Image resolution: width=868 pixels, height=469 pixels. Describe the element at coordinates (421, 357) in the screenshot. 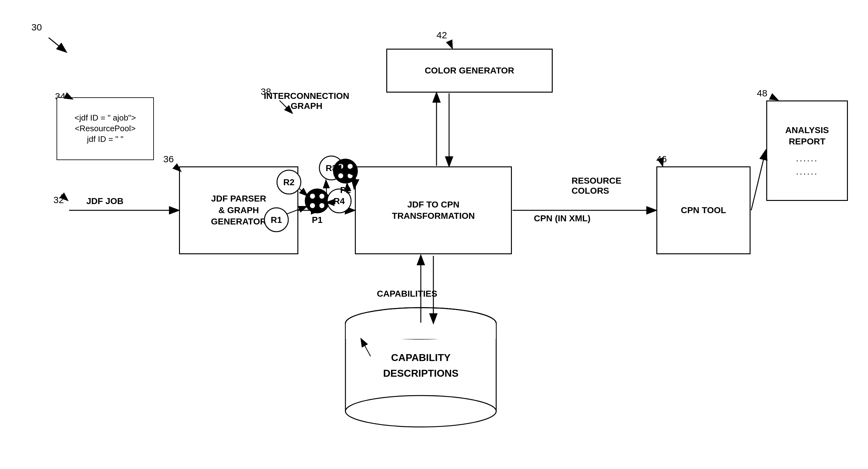

I see `svg-text: CAPABILITY` at that location.